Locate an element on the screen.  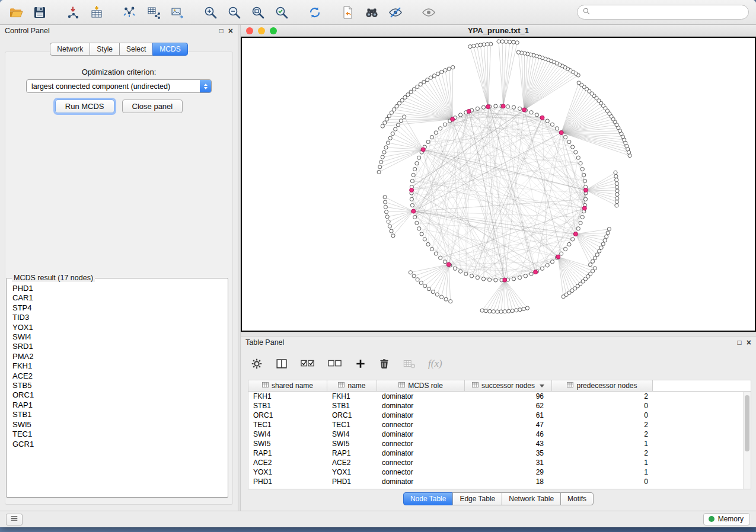
mcds-list-item: STB1 is located at coordinates (117, 415).